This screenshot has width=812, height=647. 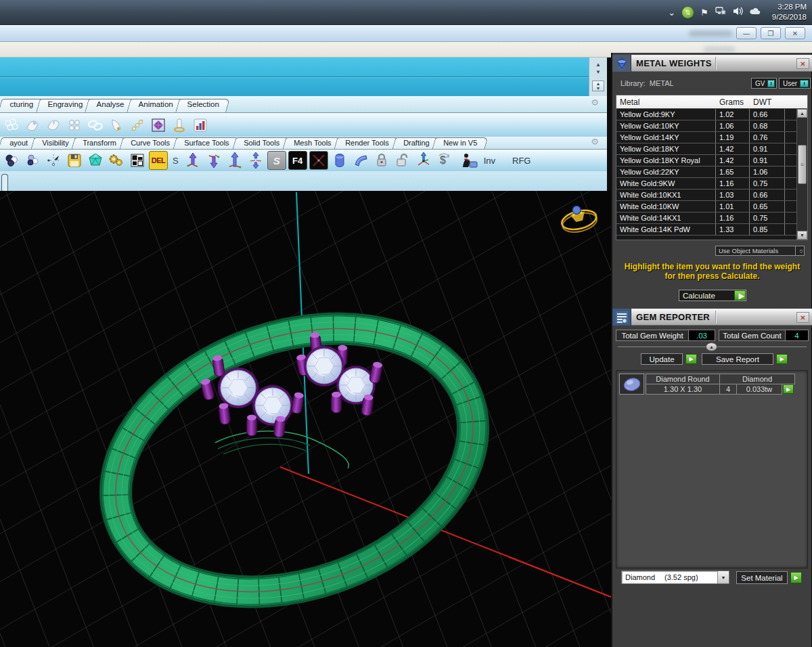 What do you see at coordinates (382, 160) in the screenshot?
I see `lock-closed-icon` at bounding box center [382, 160].